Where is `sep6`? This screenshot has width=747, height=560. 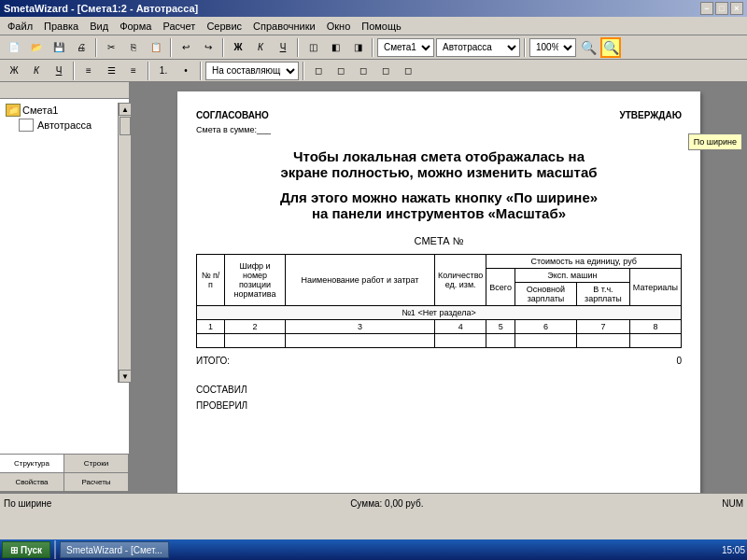 sep6 is located at coordinates (525, 48).